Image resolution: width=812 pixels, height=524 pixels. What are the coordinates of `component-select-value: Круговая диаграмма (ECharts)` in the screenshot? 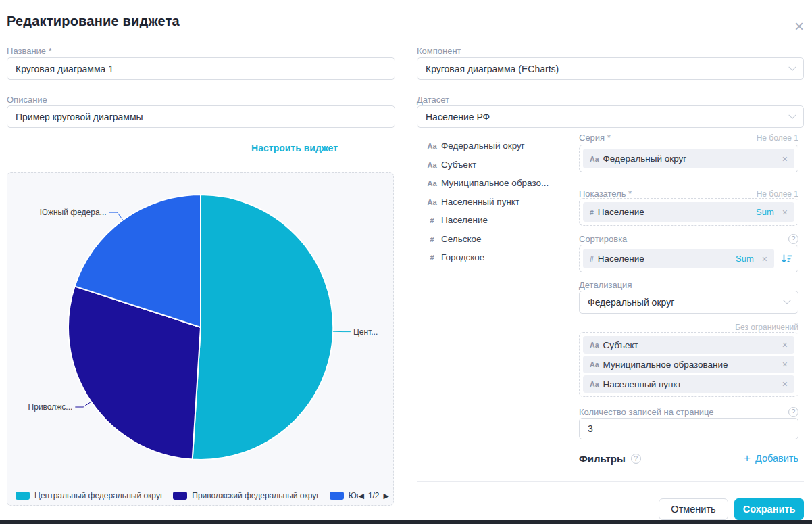 It's located at (492, 69).